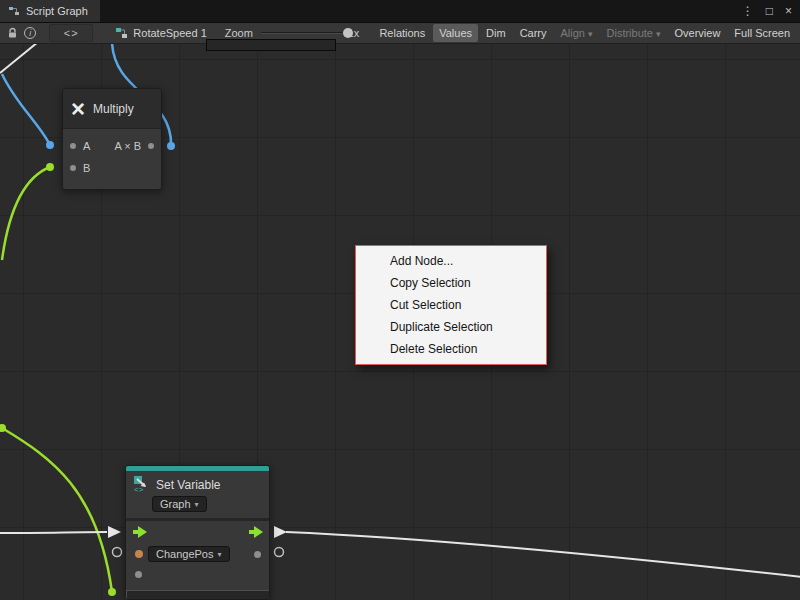 This screenshot has height=600, width=800. What do you see at coordinates (767, 11) in the screenshot?
I see `window-controls: ⋮ □ ×` at bounding box center [767, 11].